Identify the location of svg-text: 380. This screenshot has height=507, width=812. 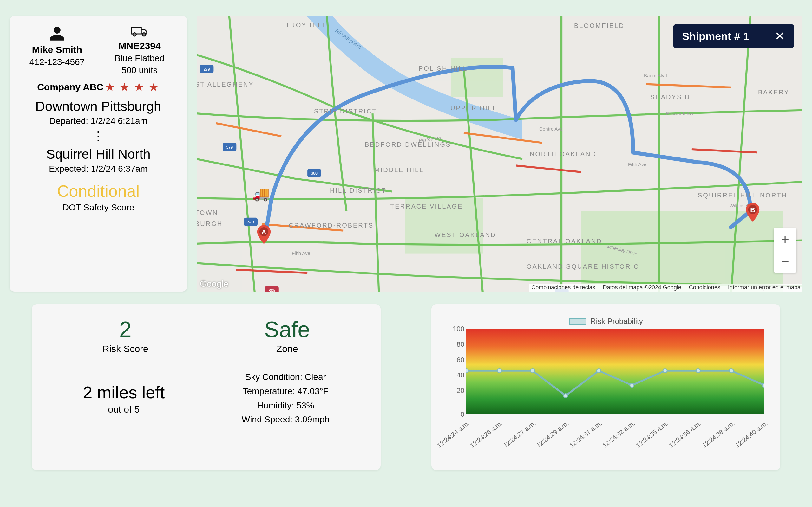
(314, 173).